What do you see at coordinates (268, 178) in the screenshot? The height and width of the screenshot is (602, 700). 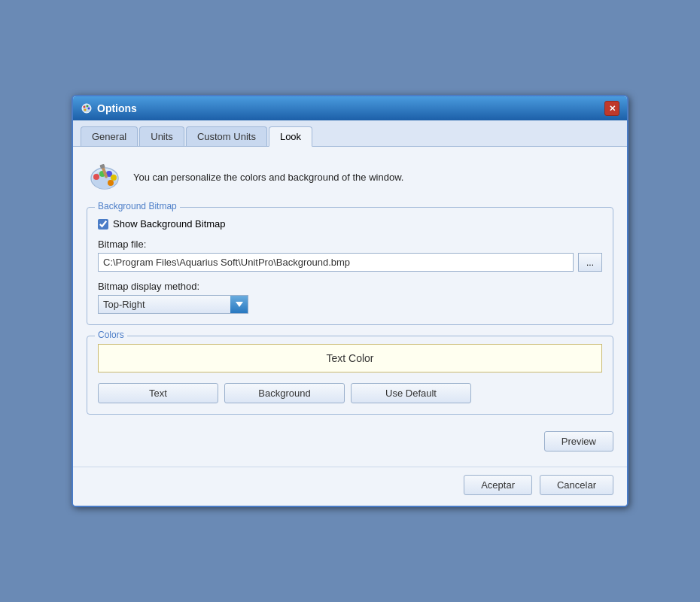 I see `info-text: You can personalize the colors and backg…` at bounding box center [268, 178].